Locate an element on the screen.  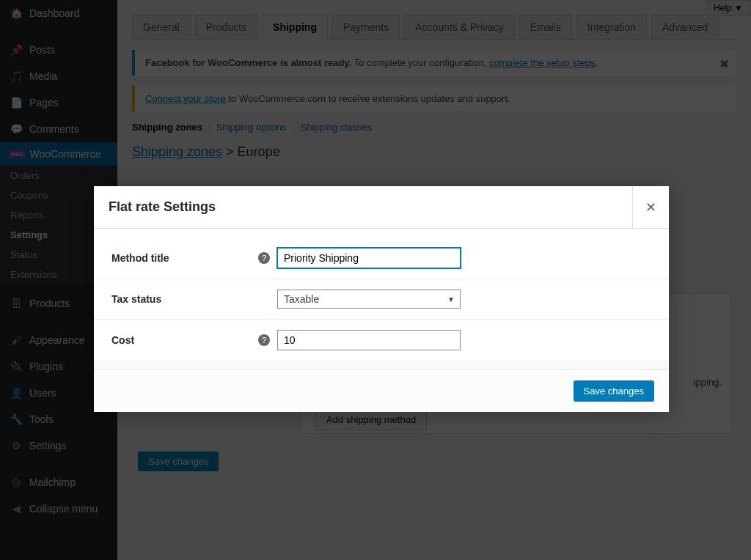
row-cost: Cost ? is located at coordinates (381, 340).